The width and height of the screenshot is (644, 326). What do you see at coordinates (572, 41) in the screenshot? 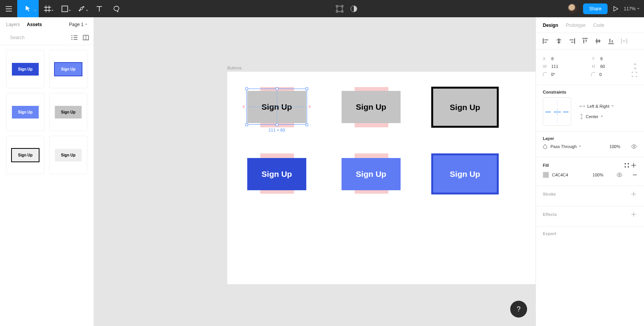
I see `align-right-icon` at bounding box center [572, 41].